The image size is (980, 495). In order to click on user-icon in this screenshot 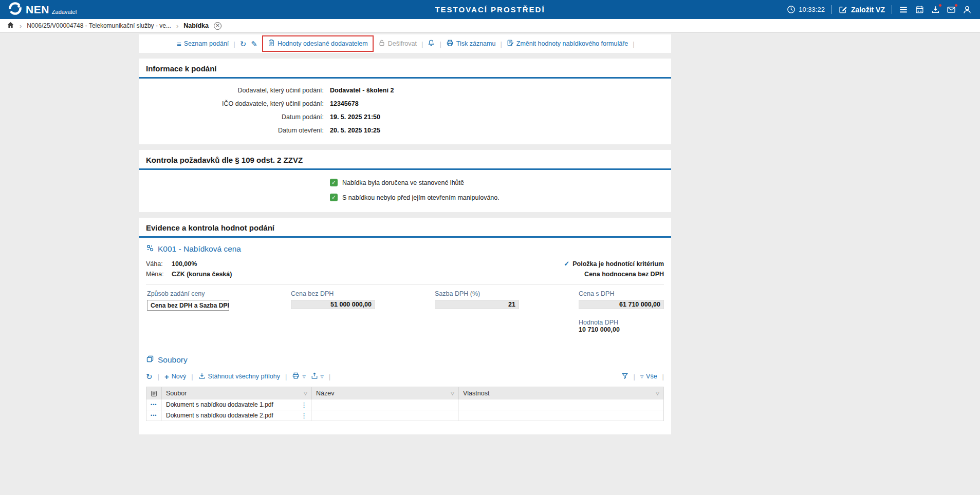, I will do `click(967, 10)`.